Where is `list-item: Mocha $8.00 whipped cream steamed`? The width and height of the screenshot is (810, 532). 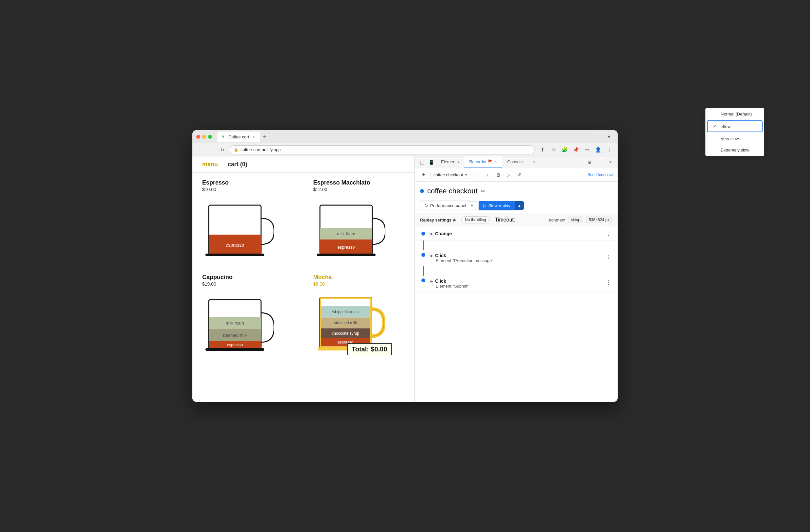
list-item: Mocha $8.00 whipped cream steamed is located at coordinates (359, 315).